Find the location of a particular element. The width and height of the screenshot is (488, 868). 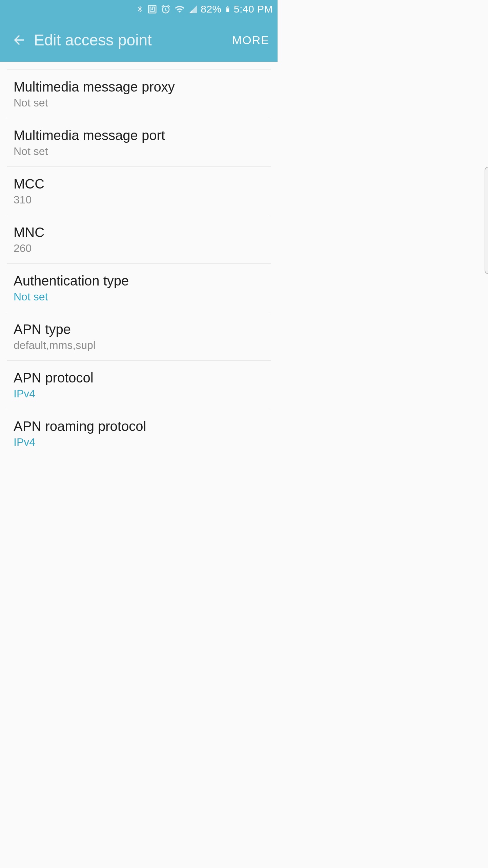

battery-icon is located at coordinates (228, 9).